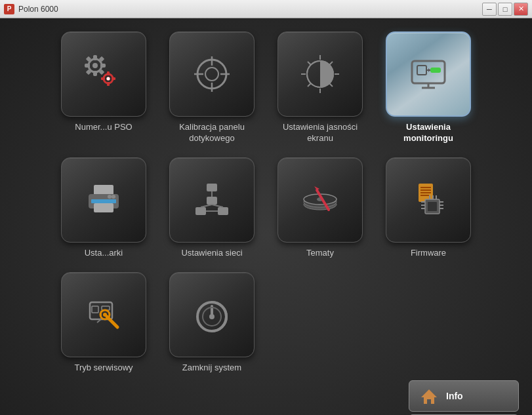 This screenshot has height=415, width=532. Describe the element at coordinates (104, 368) in the screenshot. I see `tile-label-serwis: Tryb serwisowy` at that location.